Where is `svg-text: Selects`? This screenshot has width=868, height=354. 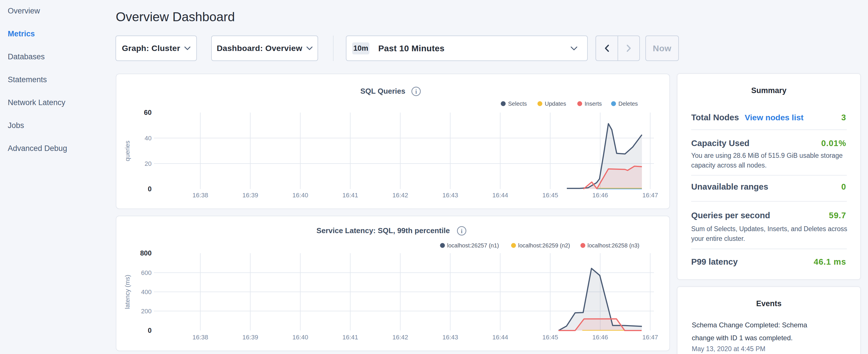 svg-text: Selects is located at coordinates (518, 104).